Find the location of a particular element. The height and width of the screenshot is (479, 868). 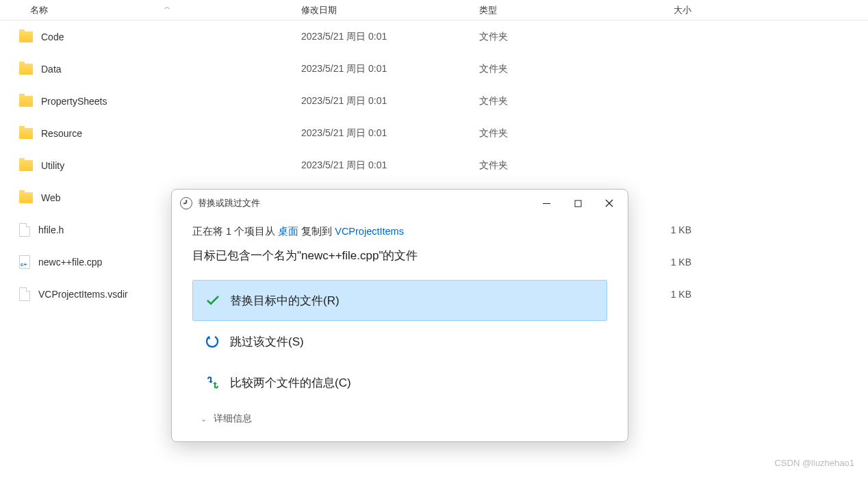

details-toggle: ⌄ 详细信息 is located at coordinates (400, 415).